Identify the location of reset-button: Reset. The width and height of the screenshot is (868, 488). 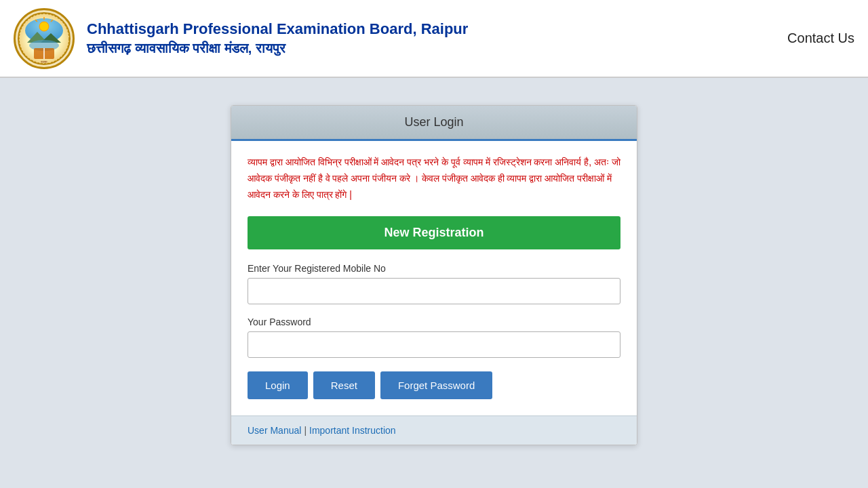
(344, 385).